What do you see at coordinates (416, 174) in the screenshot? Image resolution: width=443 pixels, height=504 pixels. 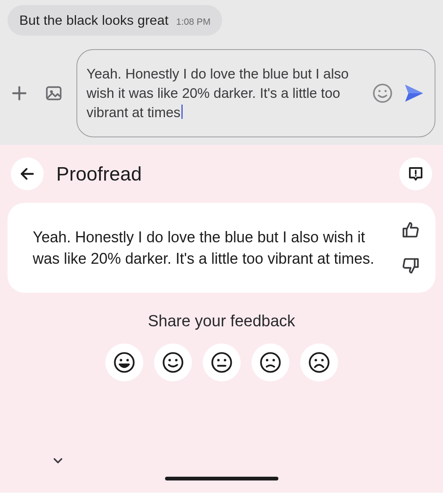 I see `report-button` at bounding box center [416, 174].